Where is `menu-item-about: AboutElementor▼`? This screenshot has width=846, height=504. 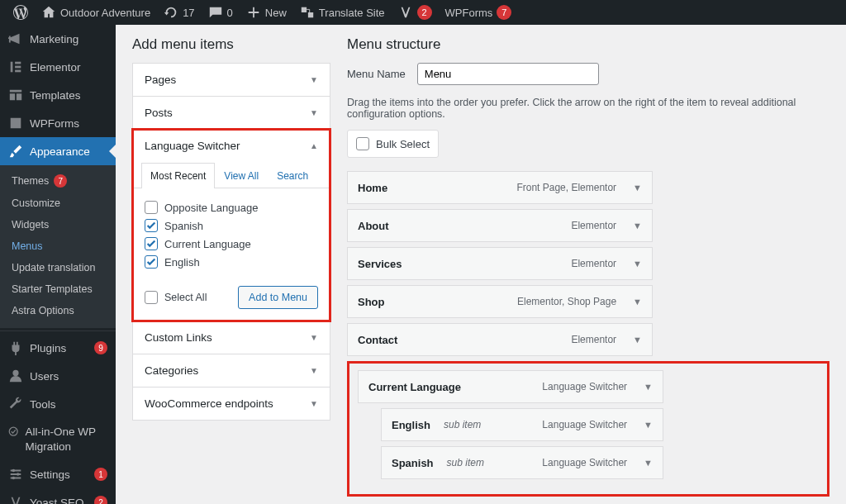 menu-item-about: AboutElementor▼ is located at coordinates (500, 226).